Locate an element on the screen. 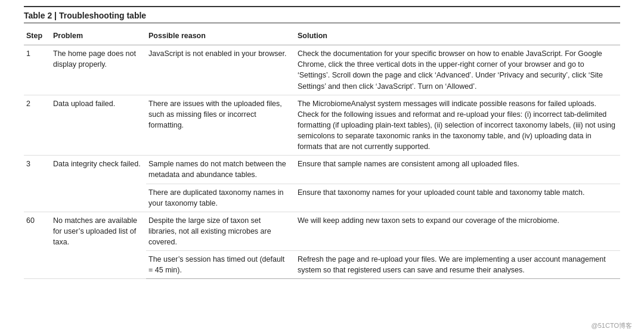 This screenshot has height=335, width=644. watermark: @51CTO博客 is located at coordinates (612, 325).